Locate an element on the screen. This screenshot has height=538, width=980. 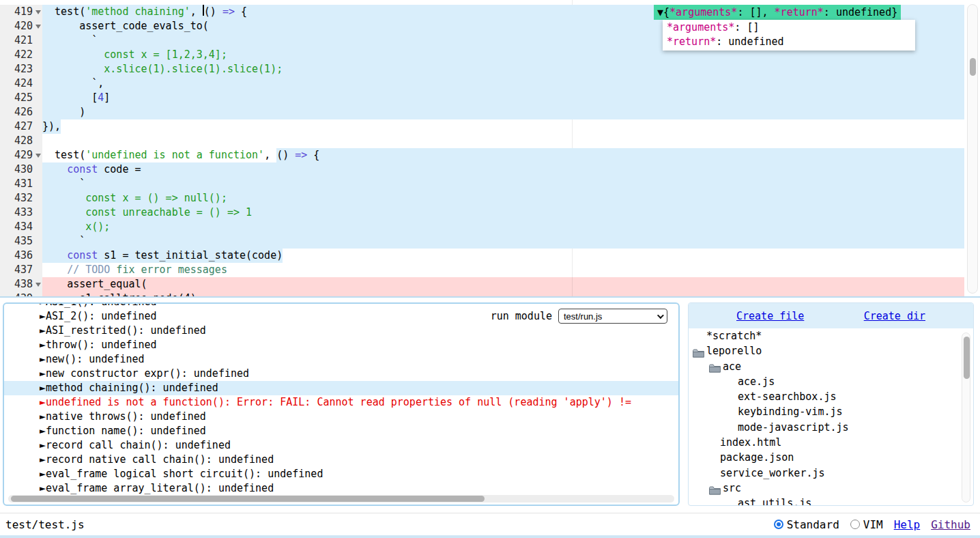
code-line-content: const code = is located at coordinates (504, 169).